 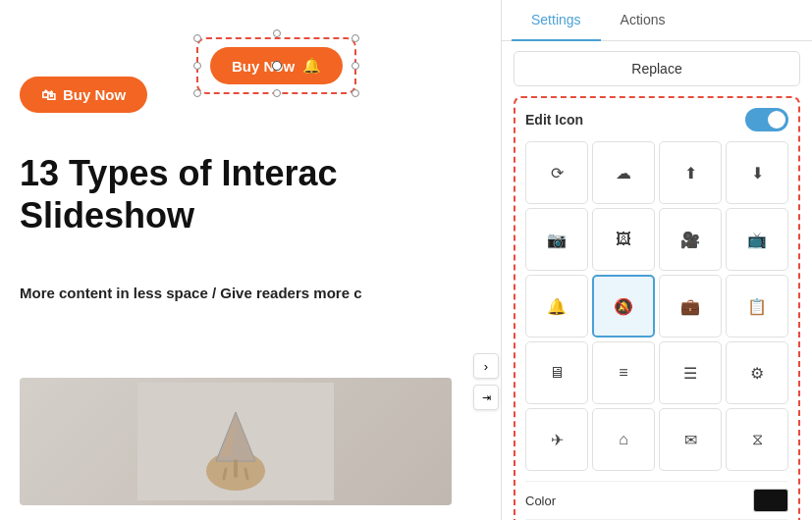 I want to click on buy-now-selected-label: Buy Now, so click(x=263, y=67).